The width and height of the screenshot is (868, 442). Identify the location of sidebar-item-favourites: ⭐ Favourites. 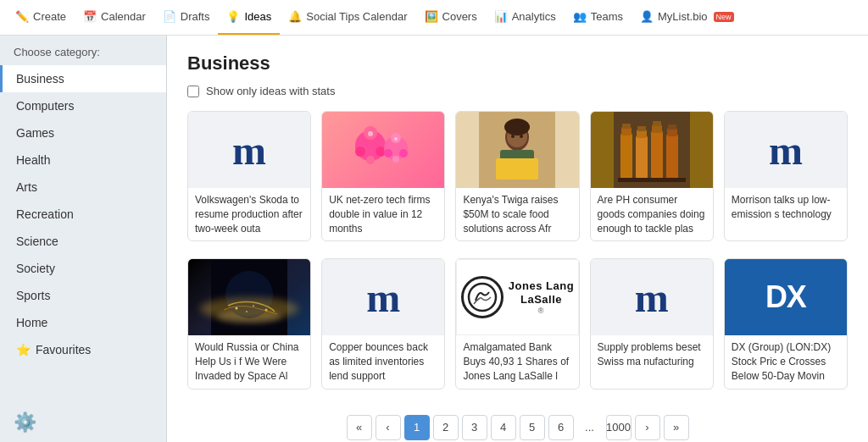
(83, 350).